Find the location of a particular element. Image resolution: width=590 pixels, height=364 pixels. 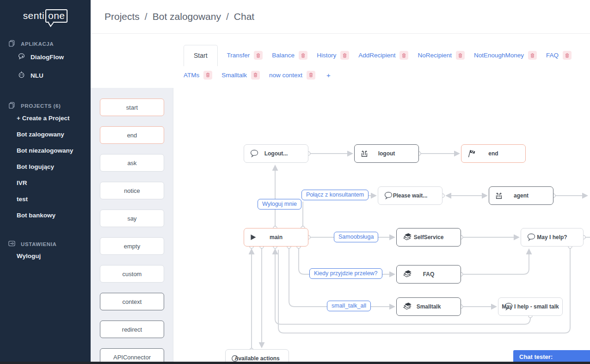

robot-icon is located at coordinates (21, 75).